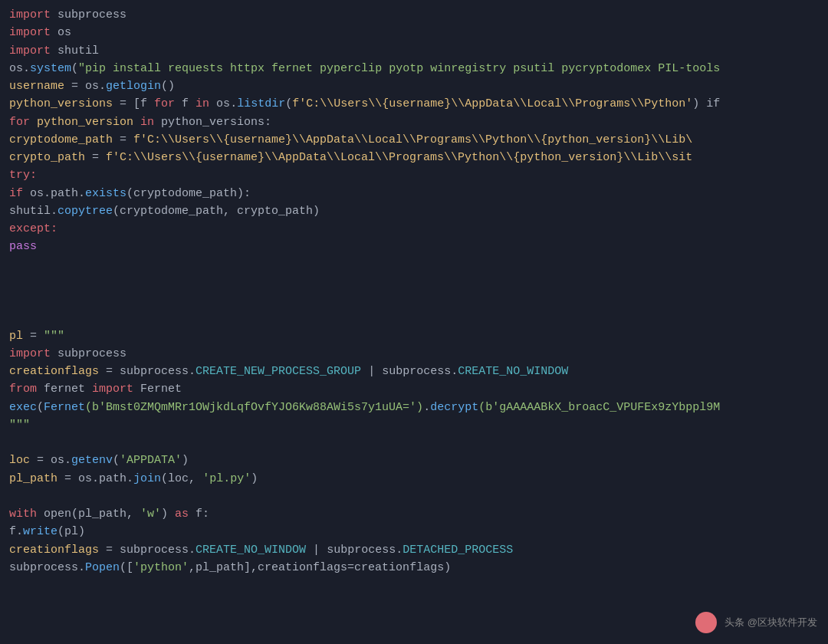 This screenshot has height=644, width=828. I want to click on token-plain: ), so click(168, 514).